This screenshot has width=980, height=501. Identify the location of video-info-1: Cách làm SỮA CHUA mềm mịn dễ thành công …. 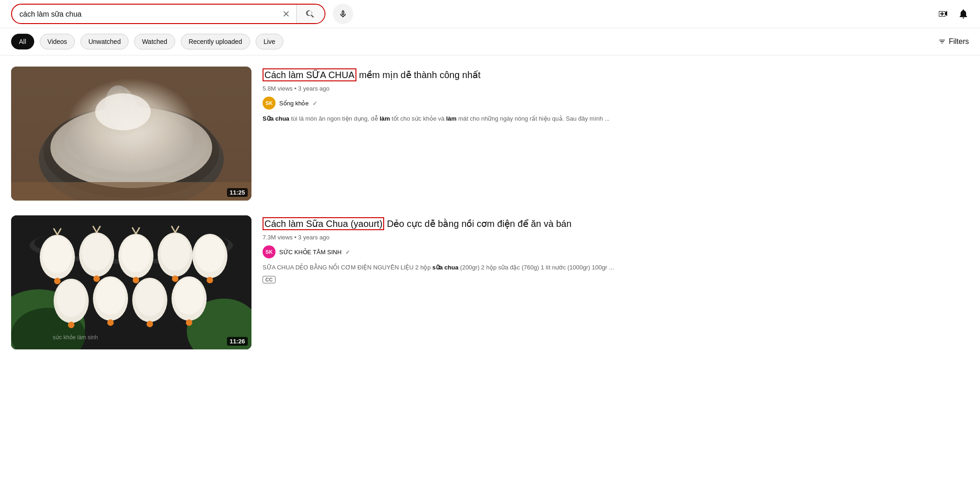
(449, 134).